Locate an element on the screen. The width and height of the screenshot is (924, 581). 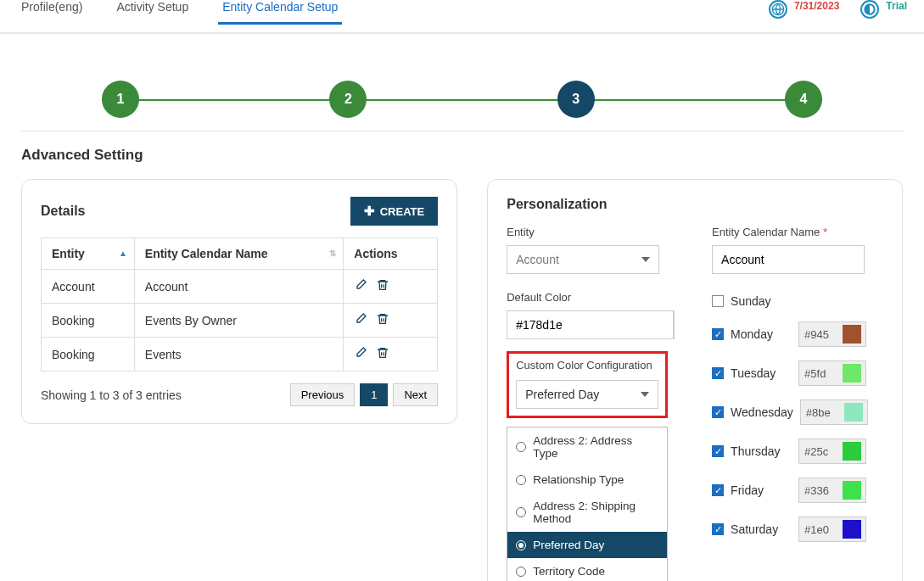
divider is located at coordinates (462, 131).